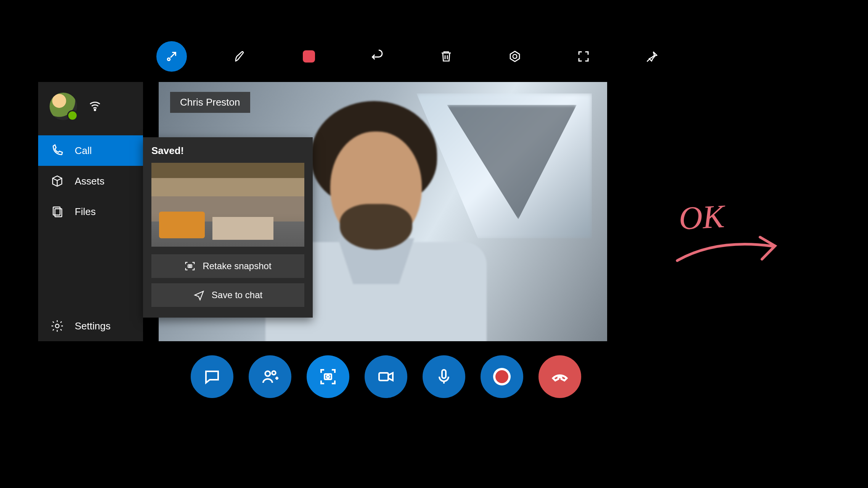 This screenshot has width=868, height=488. What do you see at coordinates (210, 102) in the screenshot?
I see `participant-name-chip: Chris Preston` at bounding box center [210, 102].